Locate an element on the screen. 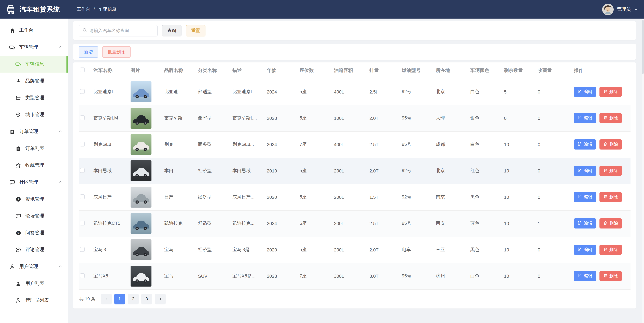 This screenshot has width=644, height=323. page-button-2: 2 is located at coordinates (133, 299).